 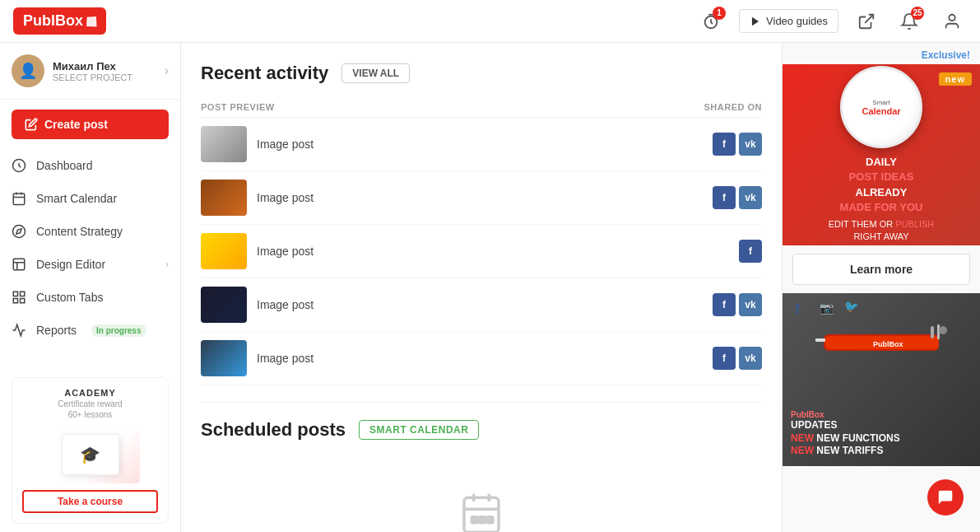 I want to click on user-arrow-icon: ›, so click(x=166, y=71).